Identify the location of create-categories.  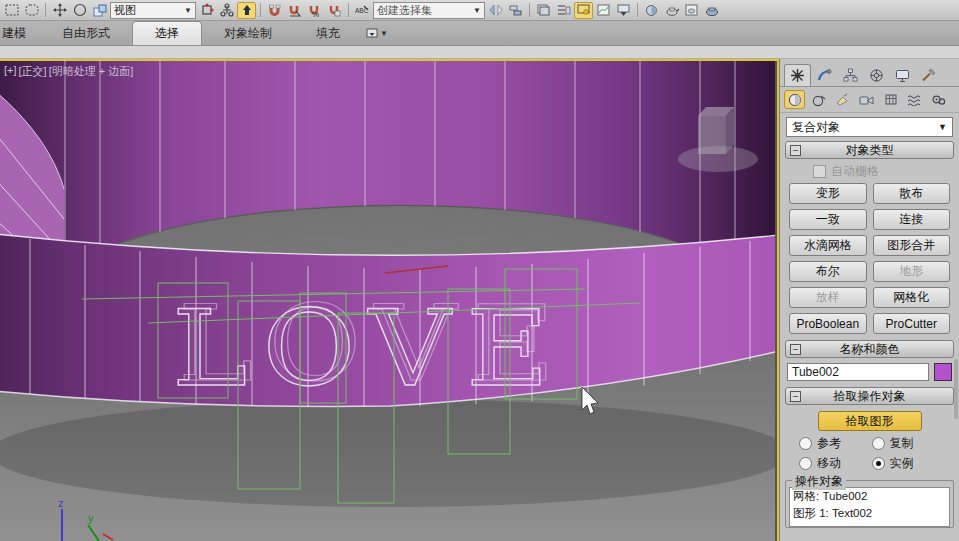
(870, 100).